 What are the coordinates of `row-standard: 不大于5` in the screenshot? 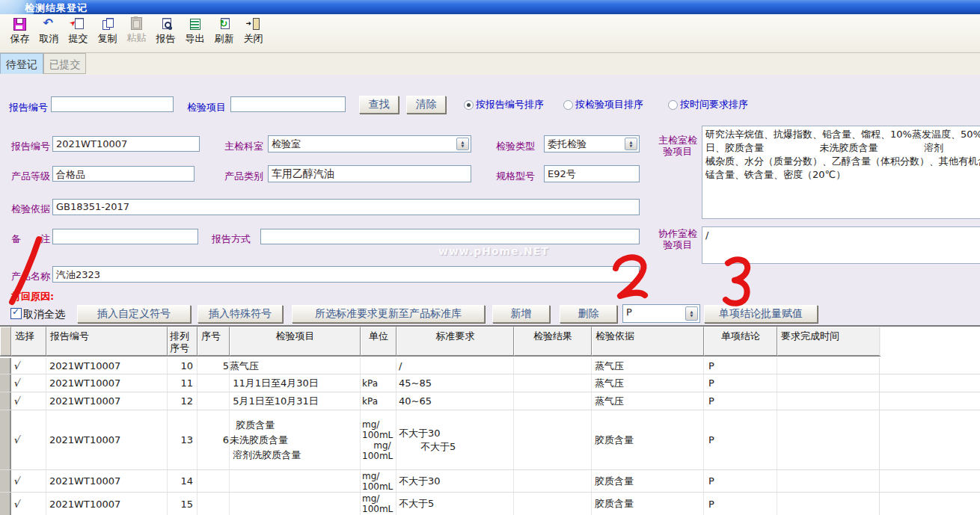 It's located at (455, 504).